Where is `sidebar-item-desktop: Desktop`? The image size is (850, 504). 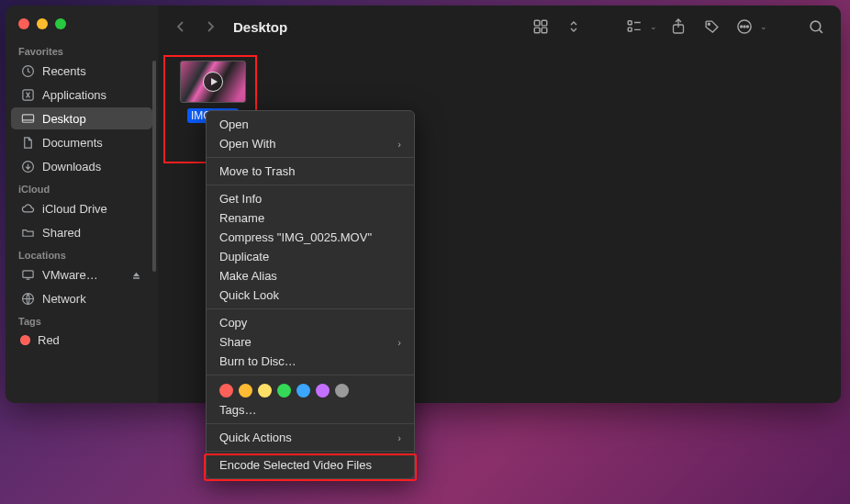
sidebar-item-desktop: Desktop is located at coordinates (82, 118).